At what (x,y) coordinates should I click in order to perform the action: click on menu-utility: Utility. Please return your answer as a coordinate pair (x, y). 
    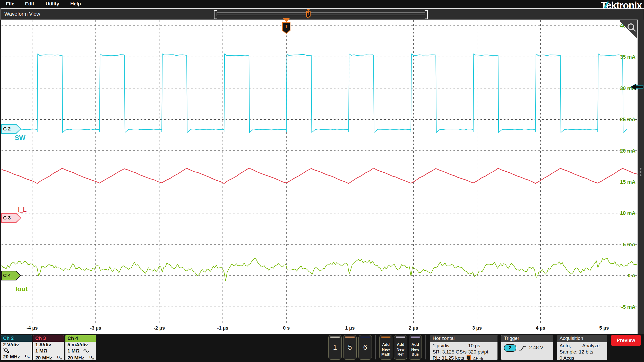
    Looking at the image, I should click on (53, 4).